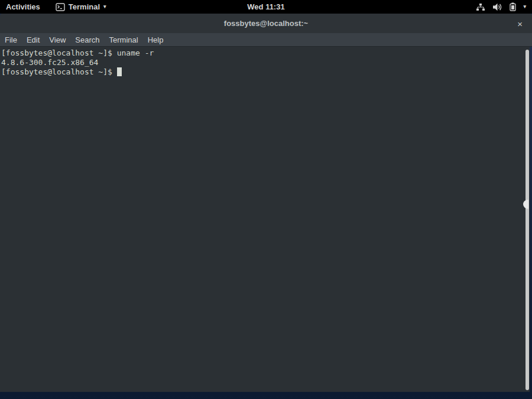 The height and width of the screenshot is (399, 532). Describe the element at coordinates (501, 7) in the screenshot. I see `system-status-area: ▾` at that location.